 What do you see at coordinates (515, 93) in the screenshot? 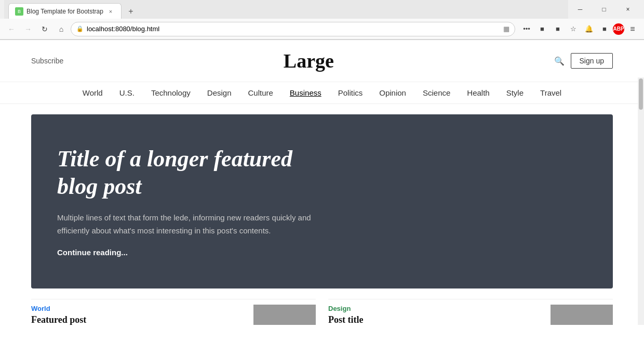
I see `nav-style: Style` at bounding box center [515, 93].